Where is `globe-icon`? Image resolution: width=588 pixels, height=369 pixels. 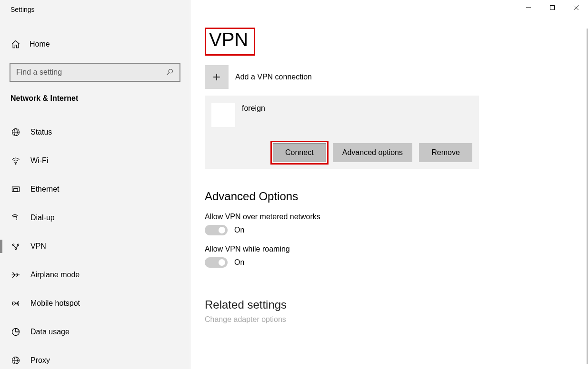 globe-icon is located at coordinates (16, 132).